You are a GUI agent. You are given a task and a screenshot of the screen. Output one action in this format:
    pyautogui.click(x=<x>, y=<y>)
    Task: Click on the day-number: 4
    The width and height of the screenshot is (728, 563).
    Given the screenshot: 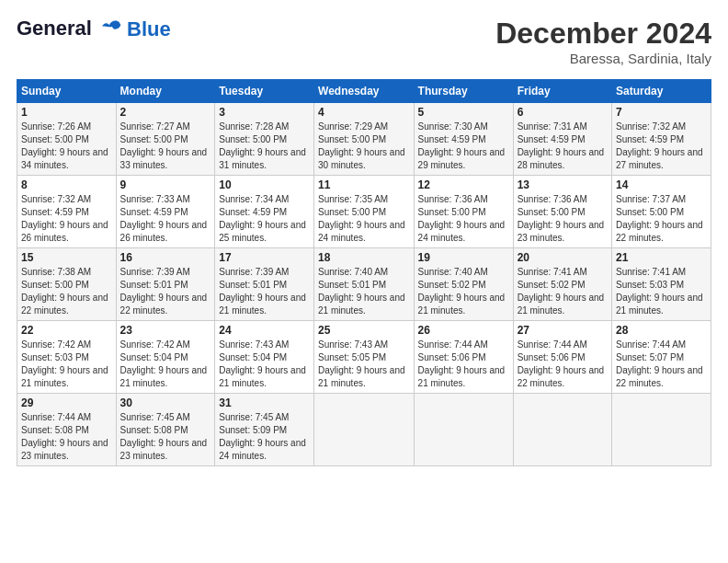 What is the action you would take?
    pyautogui.click(x=364, y=112)
    